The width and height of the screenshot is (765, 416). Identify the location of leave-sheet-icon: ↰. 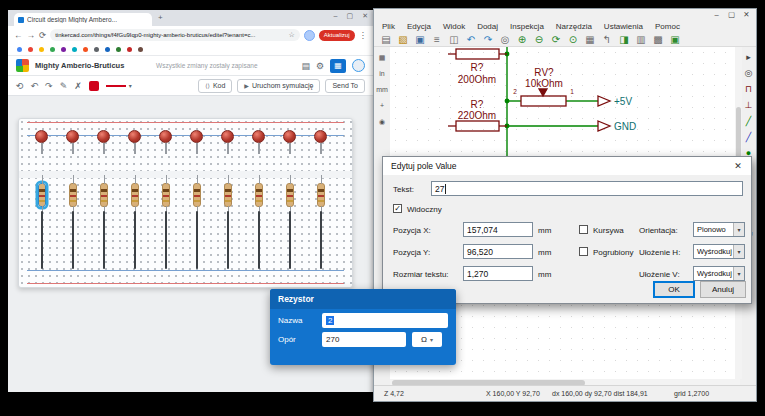
(607, 40).